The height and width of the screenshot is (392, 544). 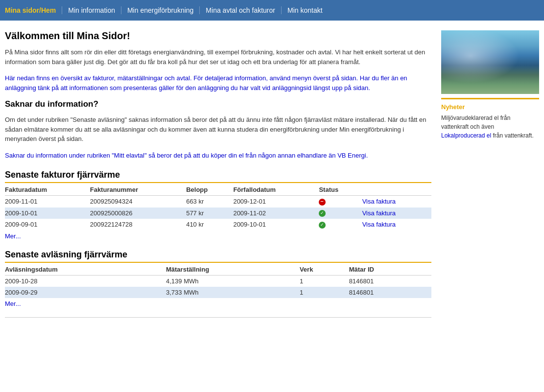 I want to click on invoice-row: 2009-09-01 200922124728 410 kr 2009-10-0…, so click(x=218, y=225).